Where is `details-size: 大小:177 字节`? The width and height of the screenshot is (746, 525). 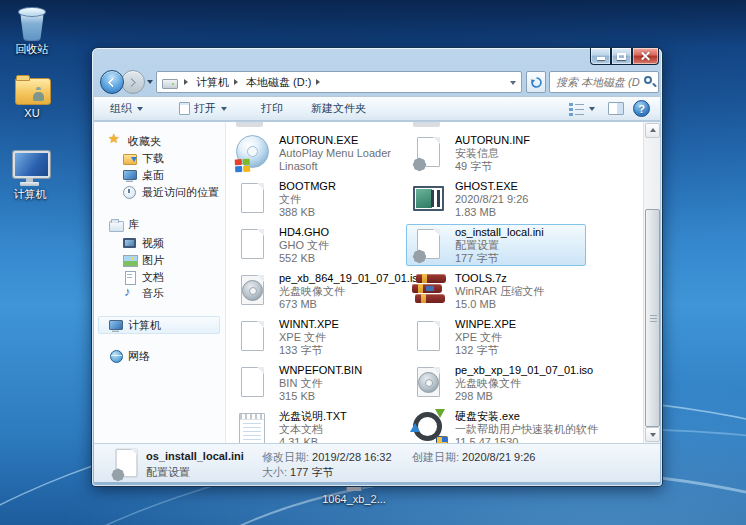 details-size: 大小:177 字节 is located at coordinates (298, 472).